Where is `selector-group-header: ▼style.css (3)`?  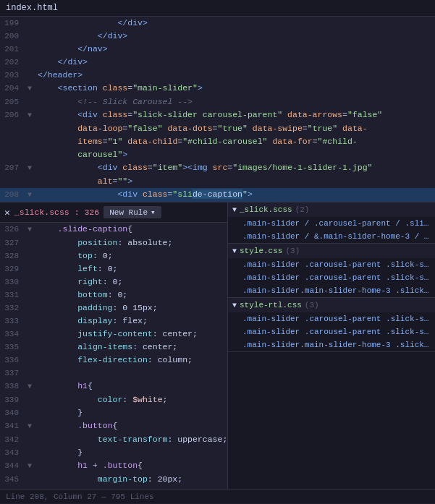
selector-group-header: ▼style.css (3) is located at coordinates (331, 251).